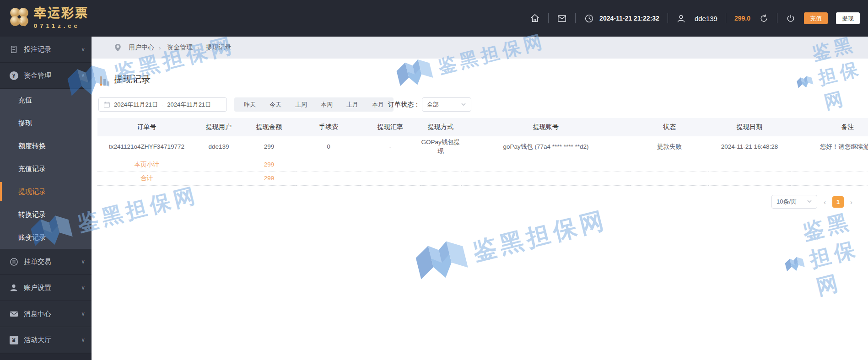  Describe the element at coordinates (546, 147) in the screenshot. I see `cell-account: goPay钱包 (77a4 **** **** **d2)` at that location.